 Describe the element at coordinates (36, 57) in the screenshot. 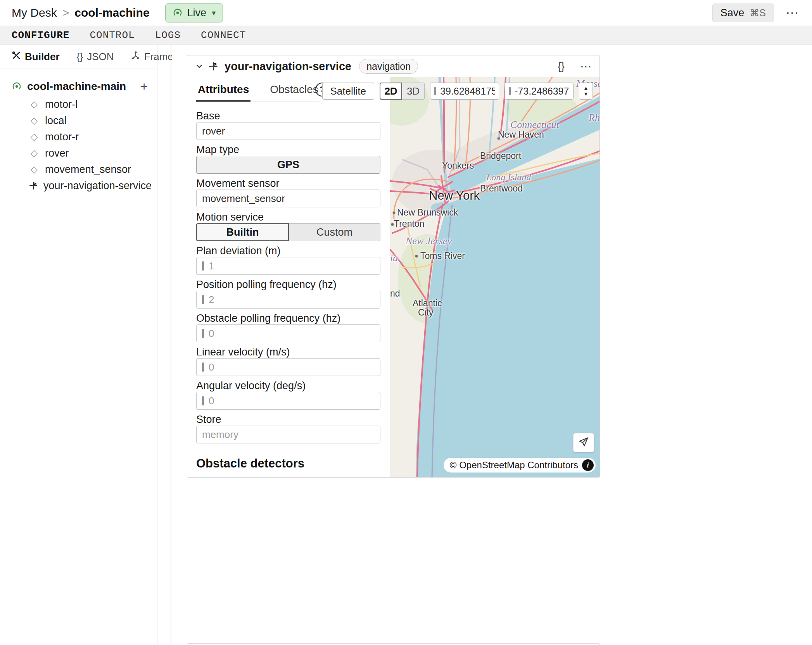

I see `mode-builder: Builder` at that location.